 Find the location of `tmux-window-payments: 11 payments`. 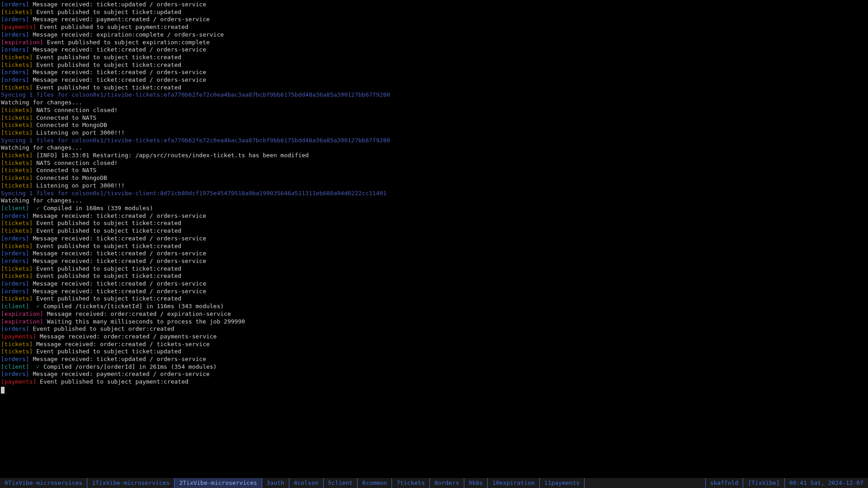

tmux-window-payments: 11 payments is located at coordinates (562, 483).